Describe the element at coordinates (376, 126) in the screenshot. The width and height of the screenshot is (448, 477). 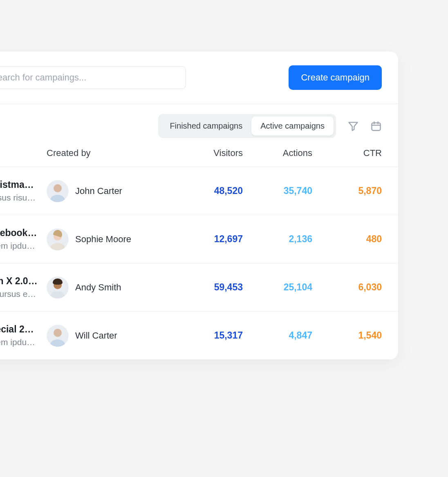
I see `calendar-icon` at that location.